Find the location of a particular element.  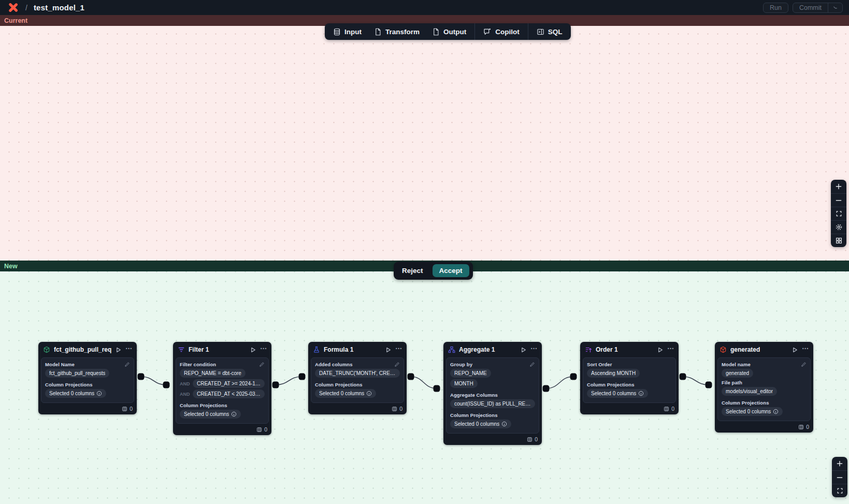

node-toolbar: Input Transform Output Copilot S is located at coordinates (448, 32).